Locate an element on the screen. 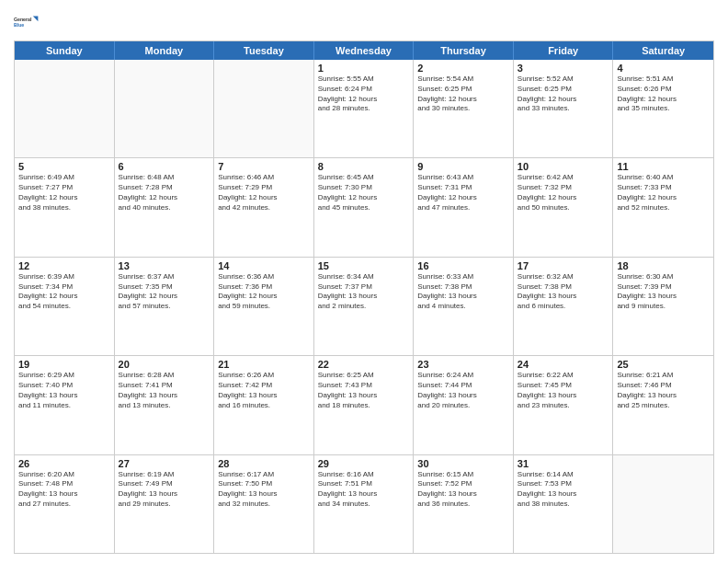  cell-info: Sunrise: 6:17 AM Sunset: 7:50 PM Dayligh… is located at coordinates (264, 489).